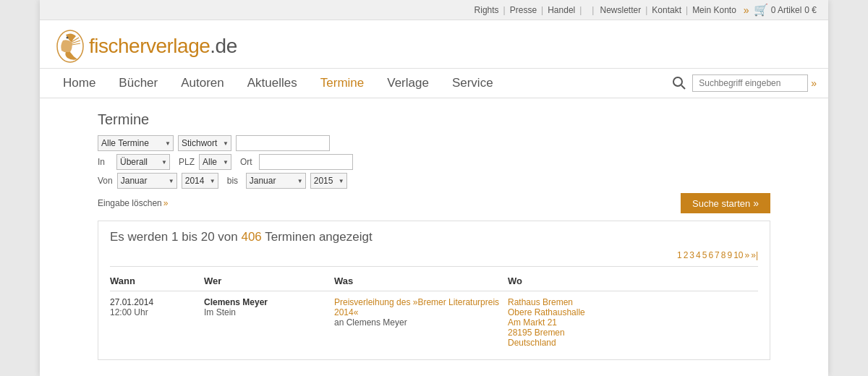 The image size is (868, 376). Describe the element at coordinates (561, 10) in the screenshot. I see `topbar-handel-link: Handel` at that location.